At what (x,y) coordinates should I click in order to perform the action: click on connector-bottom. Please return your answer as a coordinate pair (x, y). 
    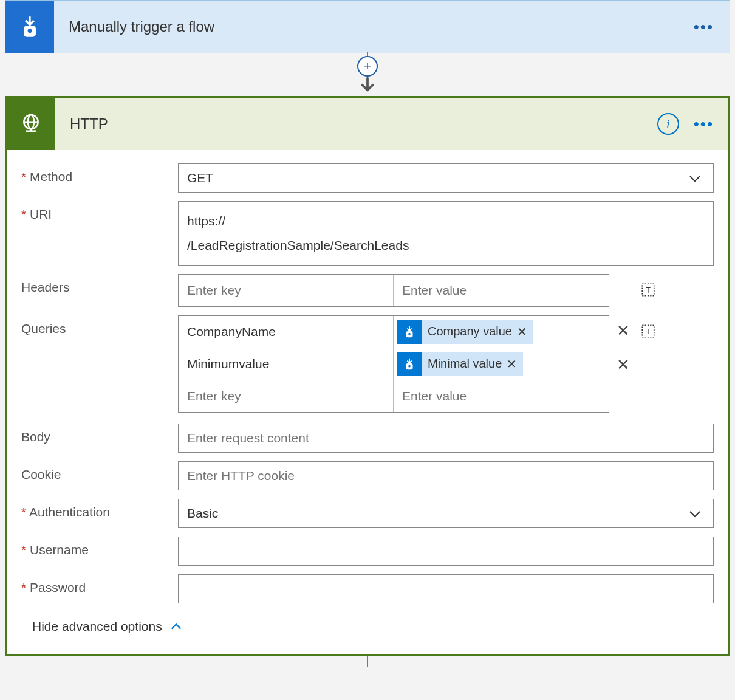
    Looking at the image, I should click on (368, 662).